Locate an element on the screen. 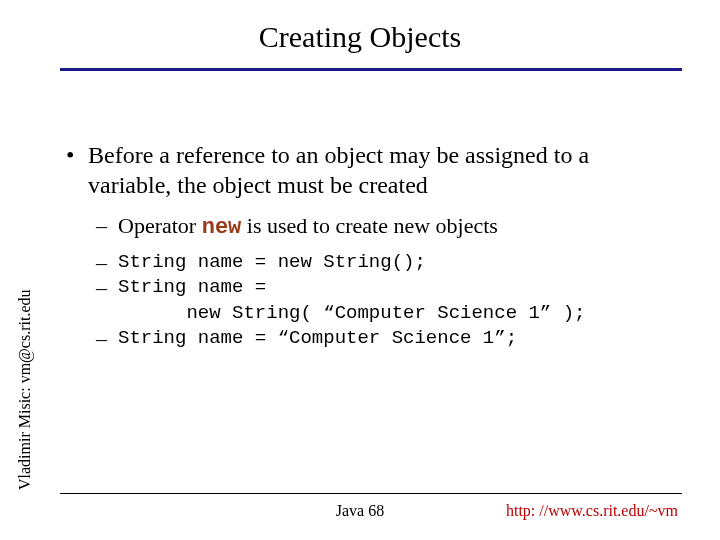  code-text-4: String name = “Computer Science 1”; is located at coordinates (318, 338).